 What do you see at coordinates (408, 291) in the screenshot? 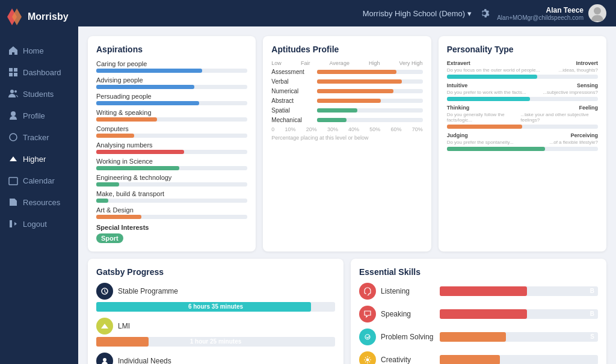
I see `skill-label: Listening` at bounding box center [408, 291].